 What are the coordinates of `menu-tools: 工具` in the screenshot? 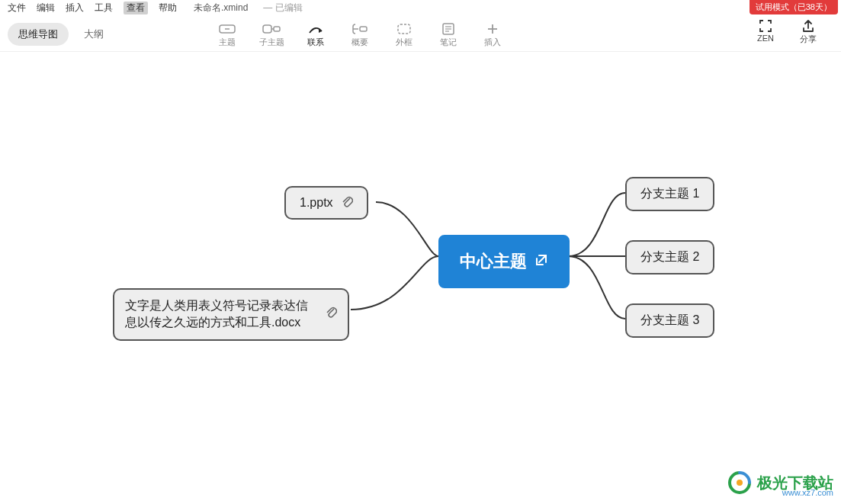 It's located at (104, 8).